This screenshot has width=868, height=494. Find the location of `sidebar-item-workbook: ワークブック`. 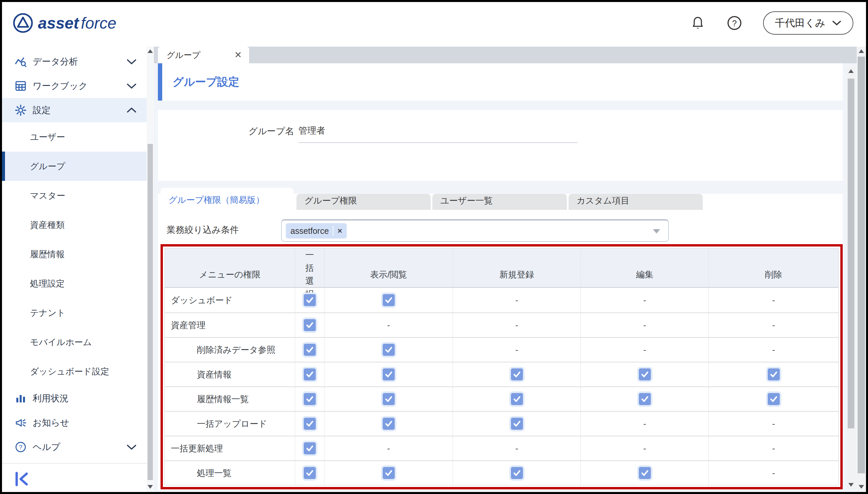

sidebar-item-workbook: ワークブック is located at coordinates (74, 86).